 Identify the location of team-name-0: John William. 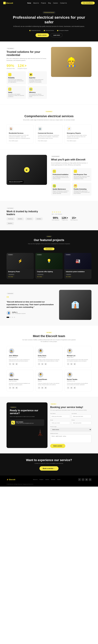
(20, 356).